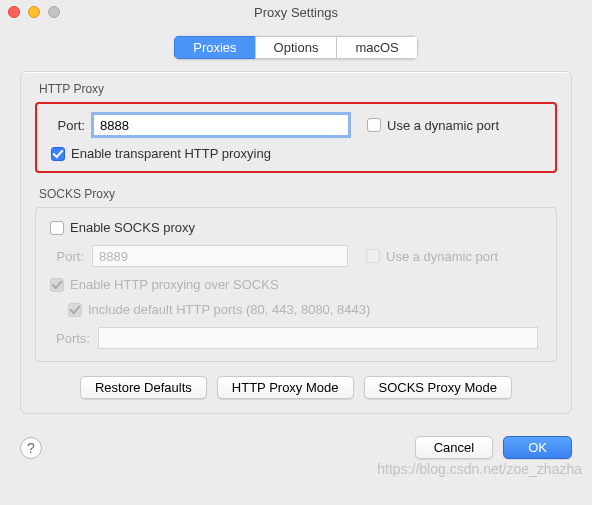  Describe the element at coordinates (438, 388) in the screenshot. I see `socks-proxy-mode-button: SOCKS Proxy Mode` at that location.